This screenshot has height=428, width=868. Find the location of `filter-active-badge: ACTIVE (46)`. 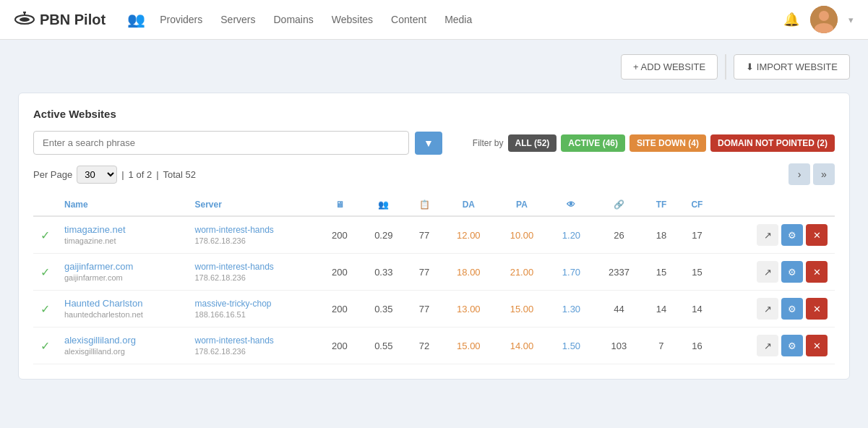

filter-active-badge: ACTIVE (46) is located at coordinates (593, 143).